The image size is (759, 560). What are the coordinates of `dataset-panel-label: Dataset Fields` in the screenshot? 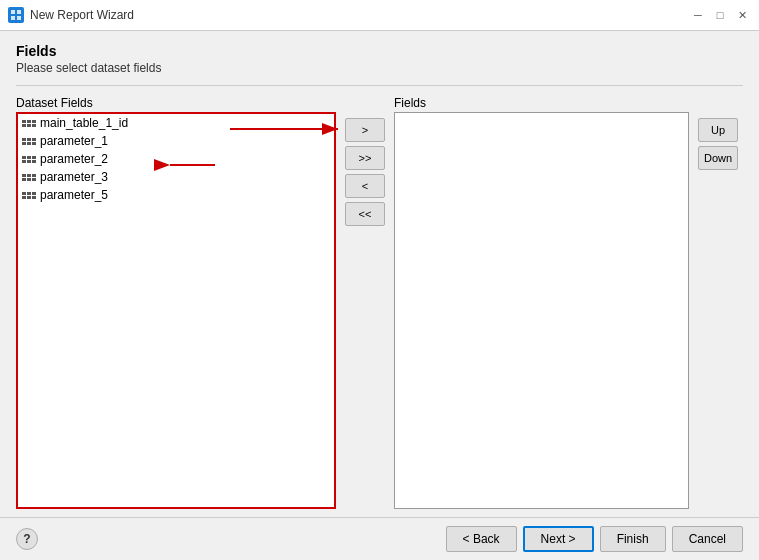 It's located at (176, 103).